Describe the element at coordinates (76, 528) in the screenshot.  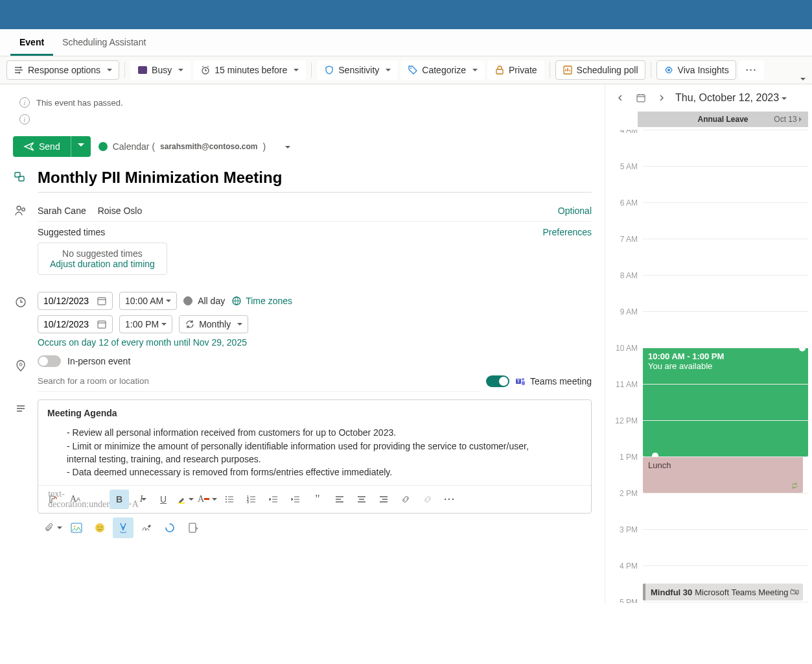
I see `insert-picture-button` at that location.